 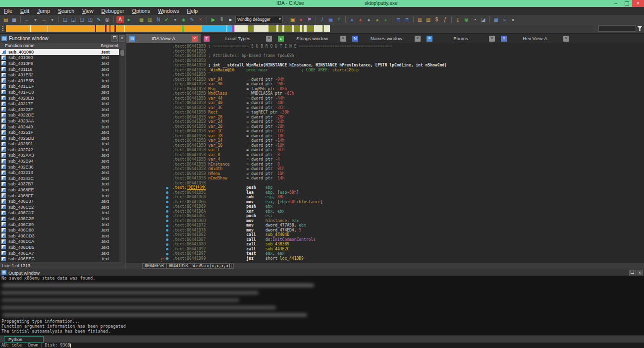 I want to click on signatures-icon: ▥, so click(x=428, y=20).